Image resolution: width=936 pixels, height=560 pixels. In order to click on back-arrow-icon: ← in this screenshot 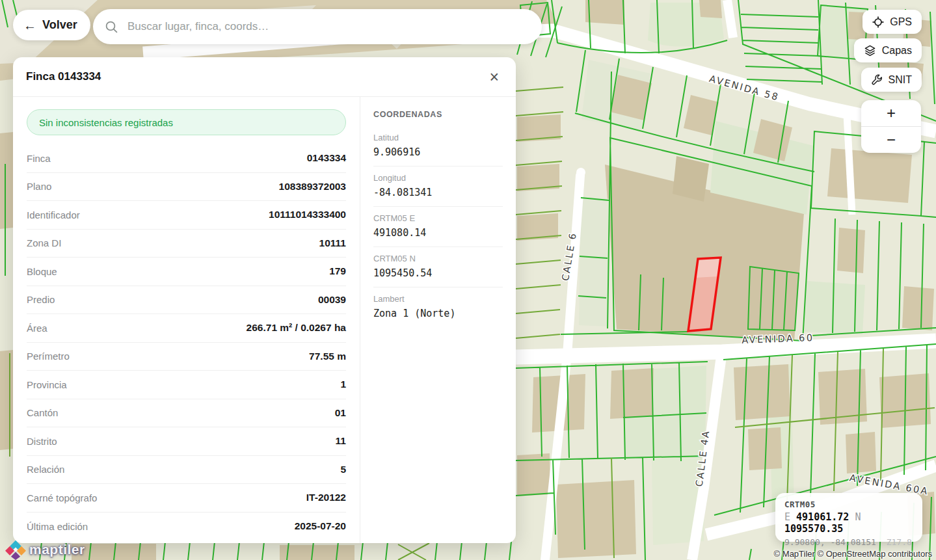, I will do `click(30, 25)`.